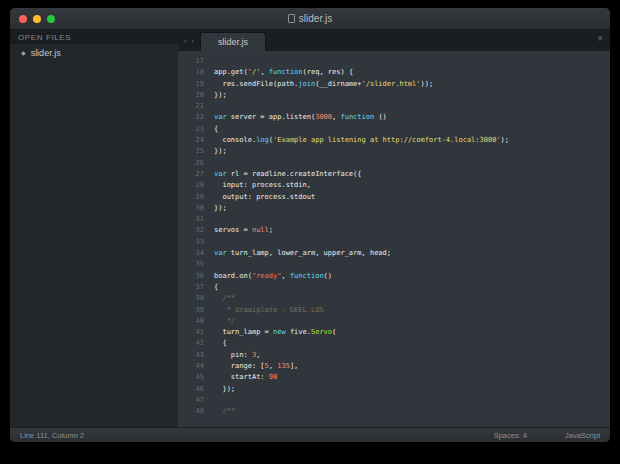  Describe the element at coordinates (394, 130) in the screenshot. I see `code-line: 23{` at that location.